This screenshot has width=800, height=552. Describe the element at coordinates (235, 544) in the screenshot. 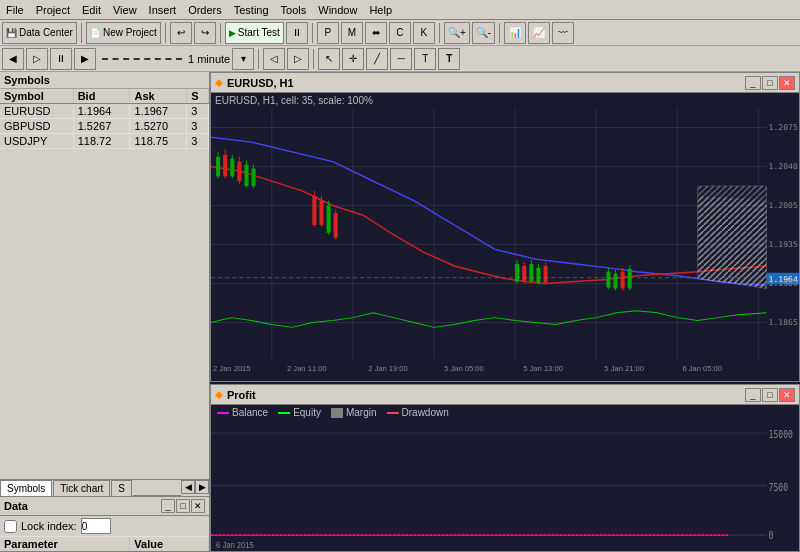

I see `svg-text: 6 Jan 2015` at that location.